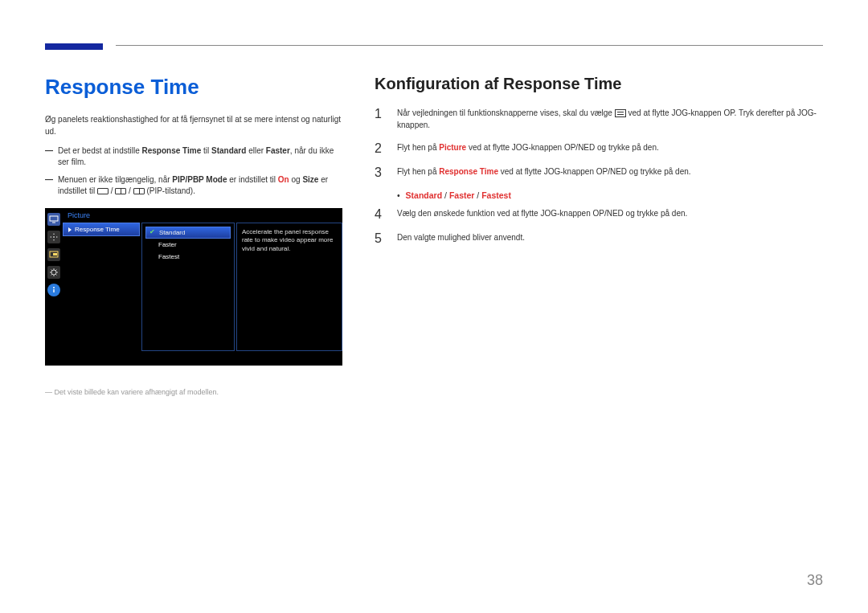 This screenshot has width=868, height=613. I want to click on layout-icon-split2, so click(139, 191).